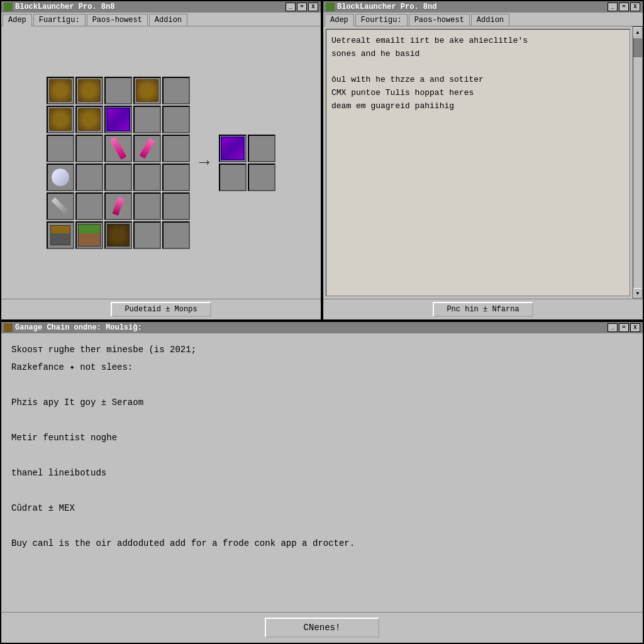 This screenshot has height=644, width=644. Describe the element at coordinates (322, 628) in the screenshot. I see `bottom-button-area: CNenes!` at that location.